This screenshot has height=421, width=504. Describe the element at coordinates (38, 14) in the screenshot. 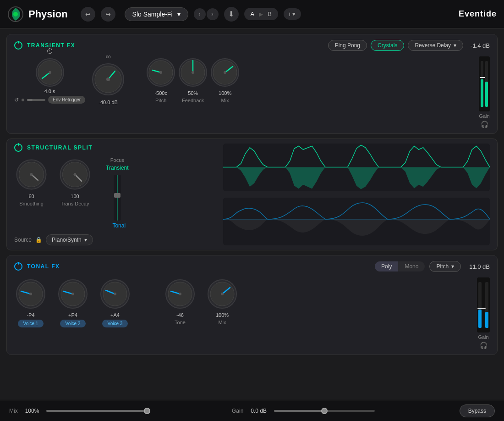

I see `logo-area: Physion` at that location.